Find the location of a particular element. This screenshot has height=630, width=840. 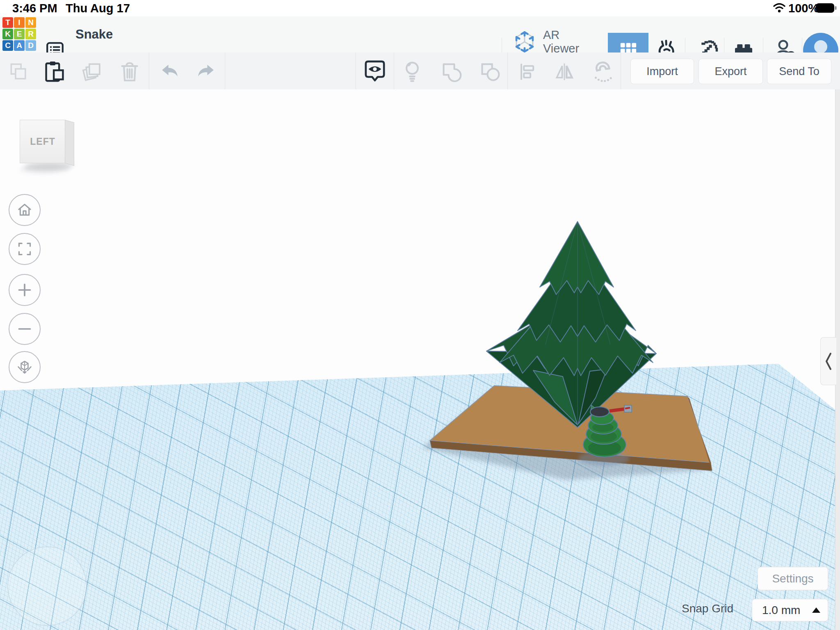

logo-tile-a: A is located at coordinates (19, 46).